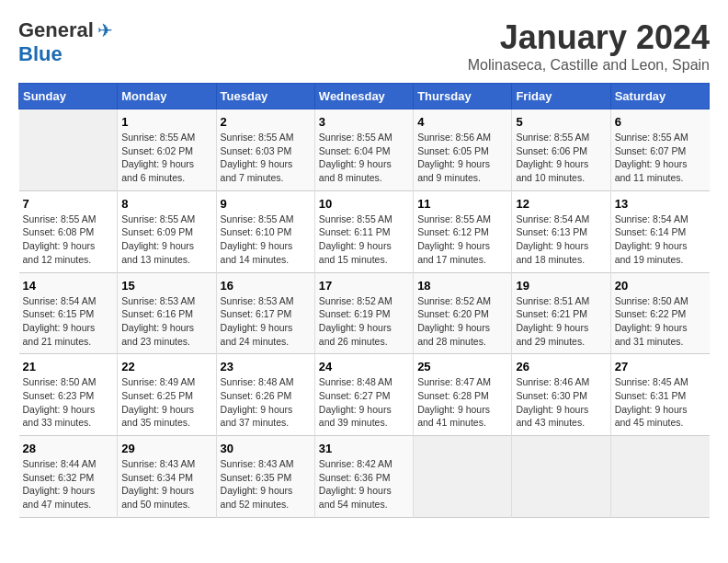 The width and height of the screenshot is (728, 563). I want to click on day-number: 2, so click(266, 121).